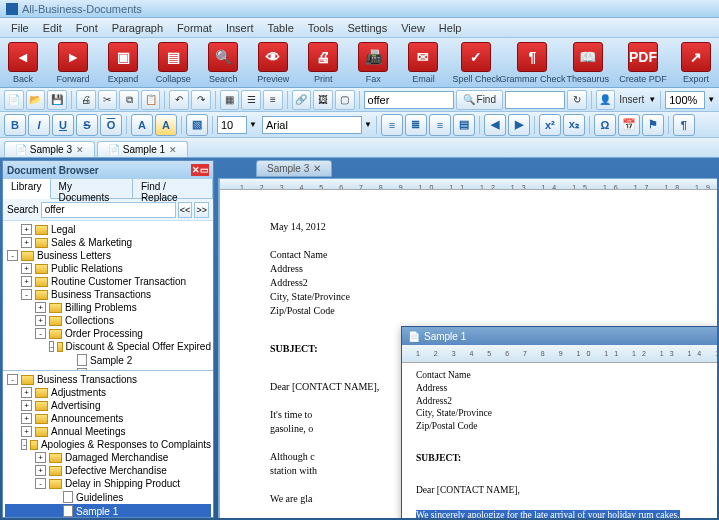 This screenshot has width=719, height=520. Describe the element at coordinates (367, 28) in the screenshot. I see `menu-settings: Settings` at that location.